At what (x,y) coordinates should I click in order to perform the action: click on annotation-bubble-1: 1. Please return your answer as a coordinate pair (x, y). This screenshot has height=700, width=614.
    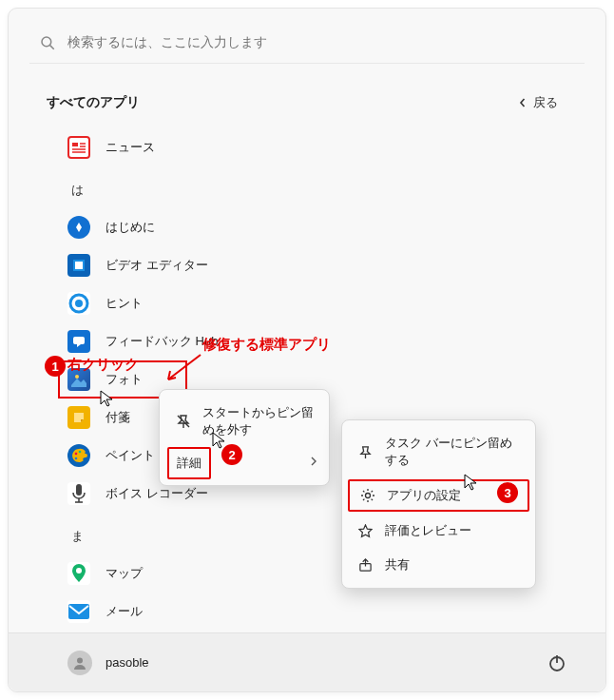
    Looking at the image, I should click on (55, 366).